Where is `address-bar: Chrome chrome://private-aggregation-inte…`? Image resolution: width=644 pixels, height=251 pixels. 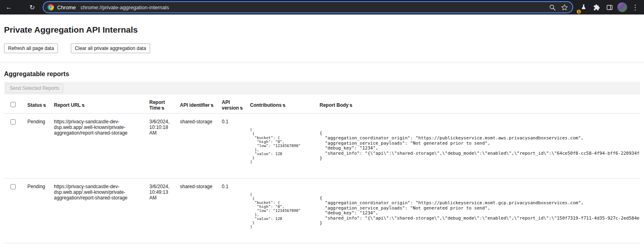
address-bar: Chrome chrome://private-aggregation-inte… is located at coordinates (308, 7).